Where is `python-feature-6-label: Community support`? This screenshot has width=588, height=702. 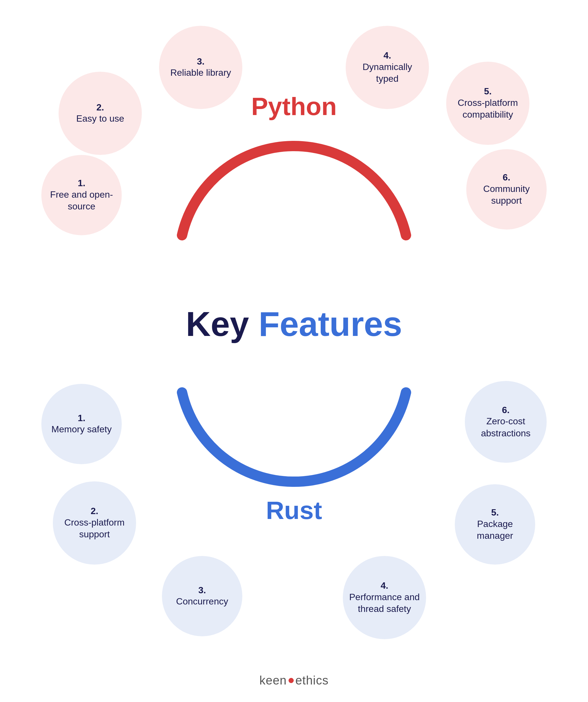
python-feature-6-label: Community support is located at coordinates (506, 195).